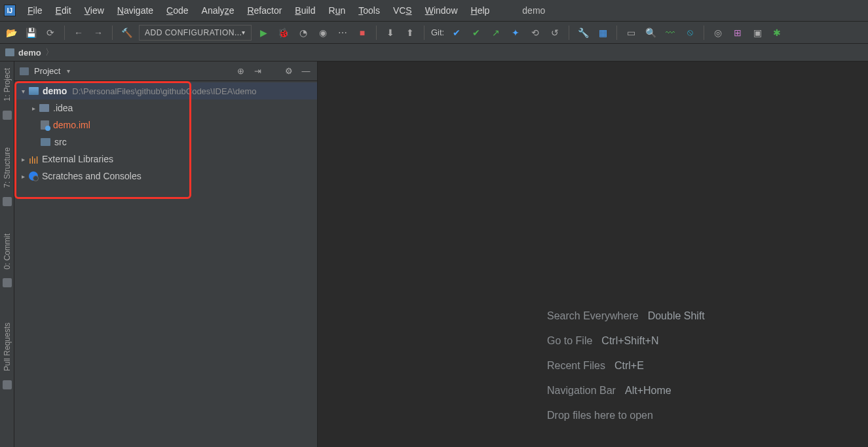  What do you see at coordinates (166, 142) in the screenshot?
I see `tree-node-src: src` at bounding box center [166, 142].